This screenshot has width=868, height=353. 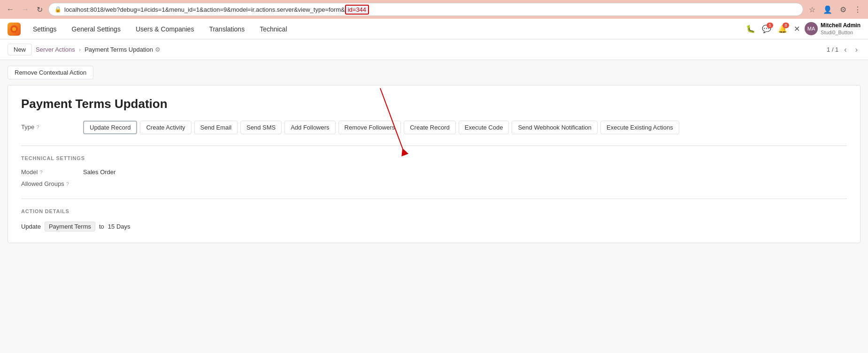 What do you see at coordinates (39, 9) in the screenshot?
I see `refresh-button: ↻` at bounding box center [39, 9].